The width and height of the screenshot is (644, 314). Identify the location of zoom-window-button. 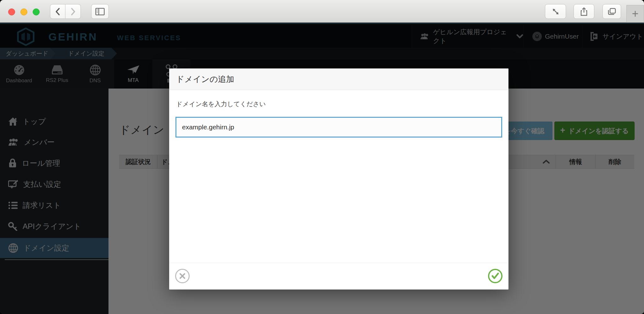
(36, 12).